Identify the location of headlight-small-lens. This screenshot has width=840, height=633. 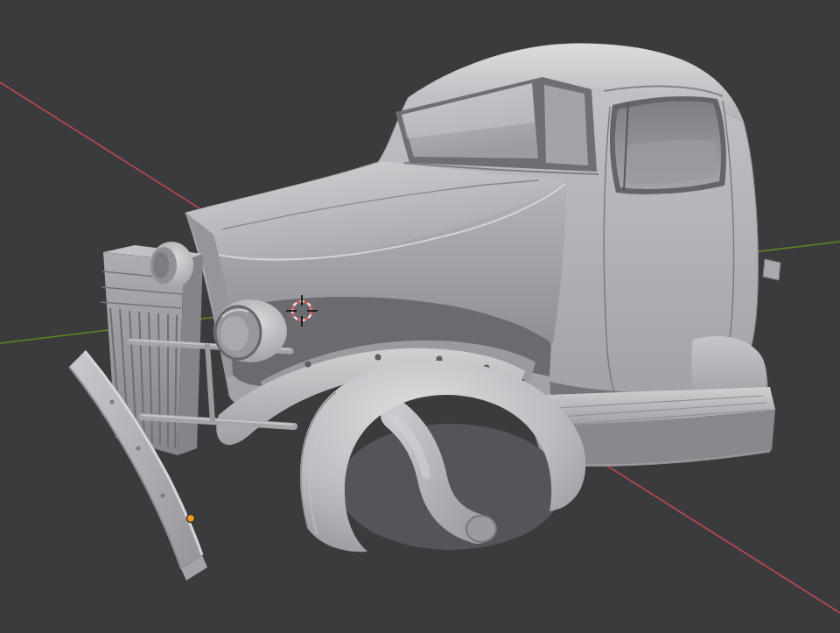
(161, 265).